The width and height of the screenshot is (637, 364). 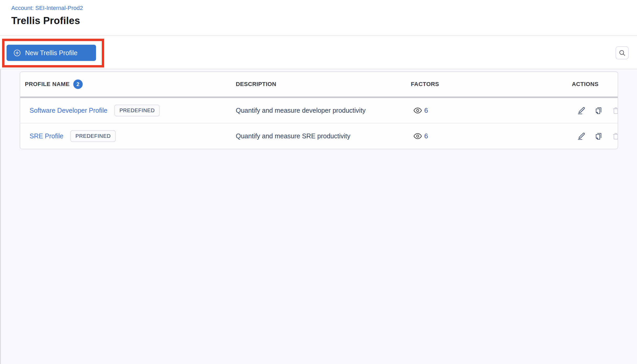 I want to click on new-trellis-profile-button: New Trellis Profile, so click(x=51, y=53).